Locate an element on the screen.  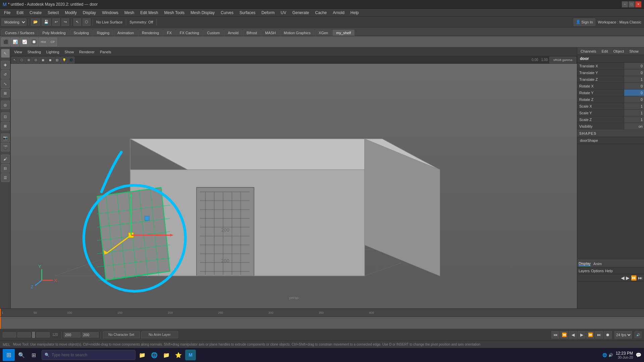
shelf-tab-motion-graphics: Motion Graphics is located at coordinates (297, 33).